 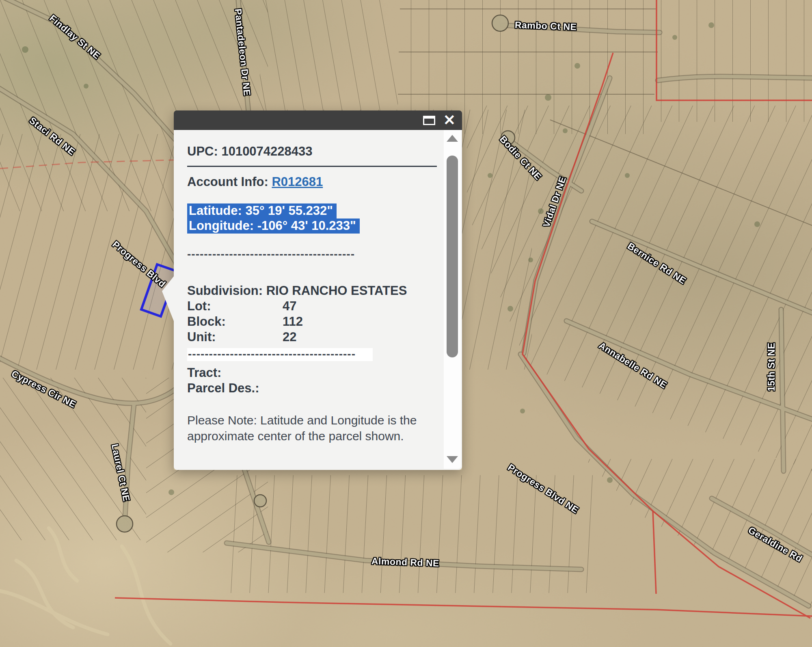 What do you see at coordinates (546, 26) in the screenshot?
I see `street-label: Rambo Ct NE` at bounding box center [546, 26].